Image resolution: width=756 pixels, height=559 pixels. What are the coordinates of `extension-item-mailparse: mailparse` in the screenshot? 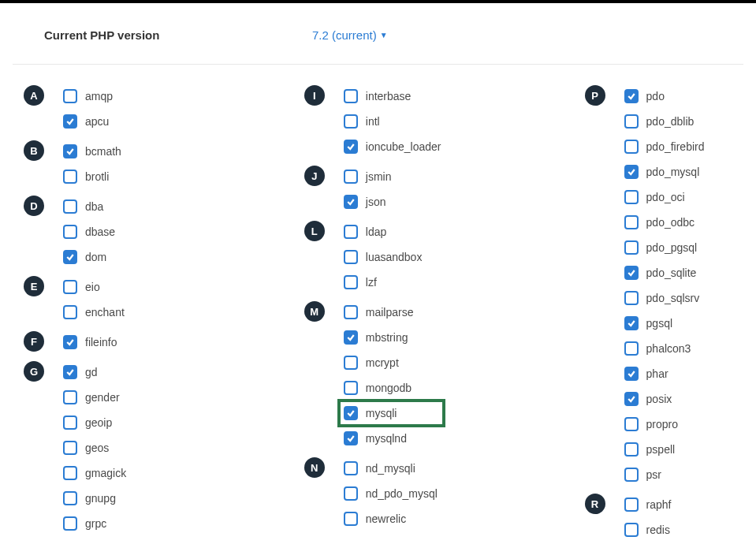 It's located at (394, 312).